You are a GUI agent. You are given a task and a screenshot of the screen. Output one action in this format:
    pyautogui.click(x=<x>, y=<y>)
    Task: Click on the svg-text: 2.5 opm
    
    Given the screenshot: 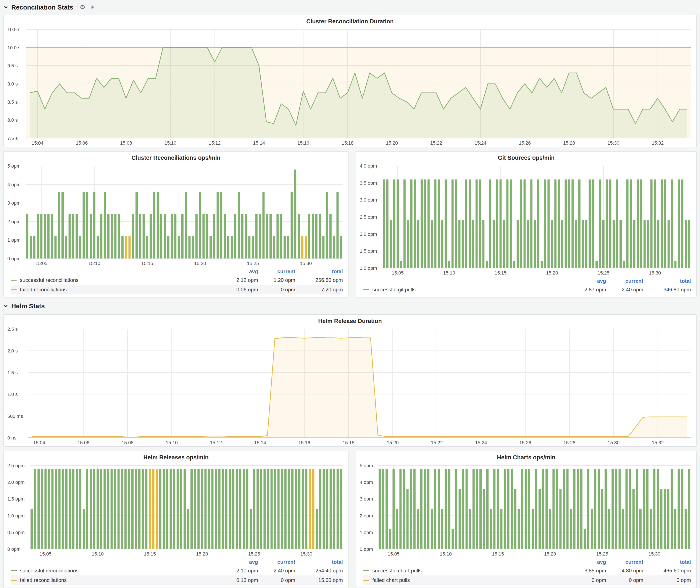 What is the action you would take?
    pyautogui.click(x=368, y=217)
    